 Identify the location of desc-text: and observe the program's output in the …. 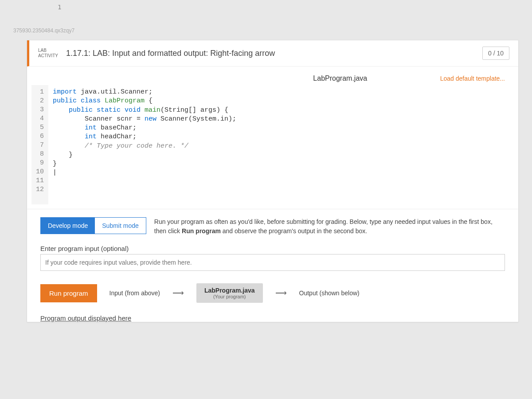
(294, 231).